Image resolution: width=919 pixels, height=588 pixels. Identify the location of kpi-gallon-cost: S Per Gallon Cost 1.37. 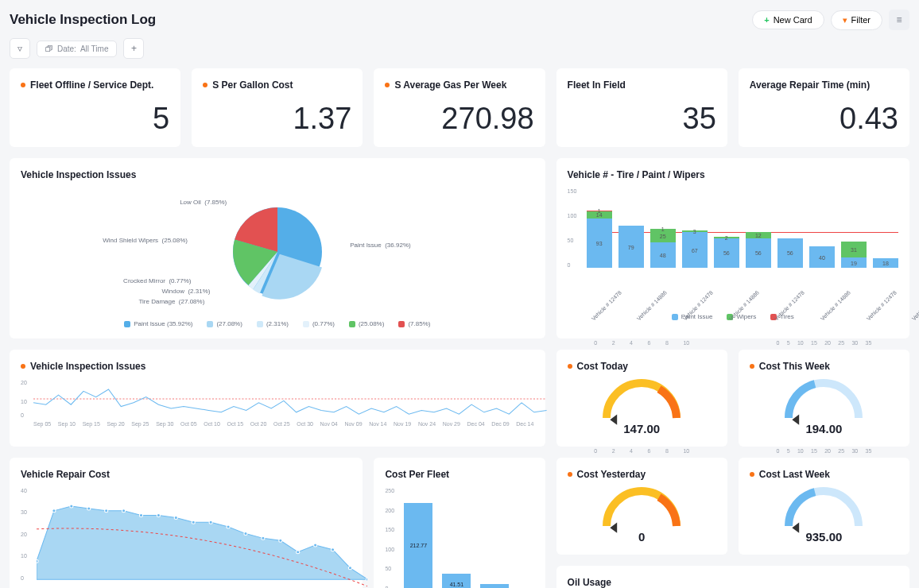
(277, 108).